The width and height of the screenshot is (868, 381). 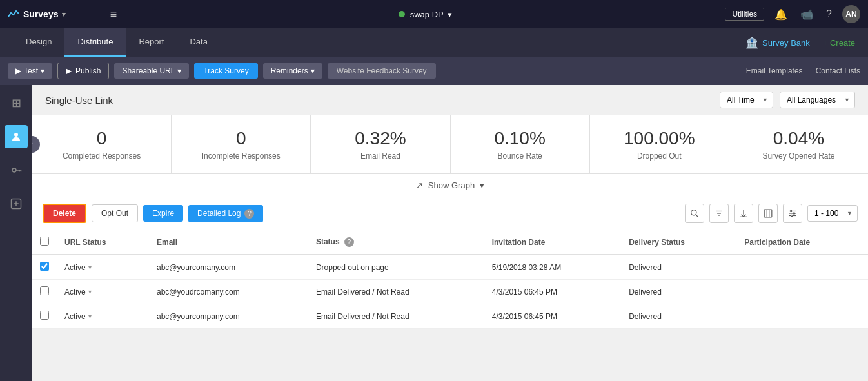 What do you see at coordinates (64, 213) in the screenshot?
I see `delete-button: Delete` at bounding box center [64, 213].